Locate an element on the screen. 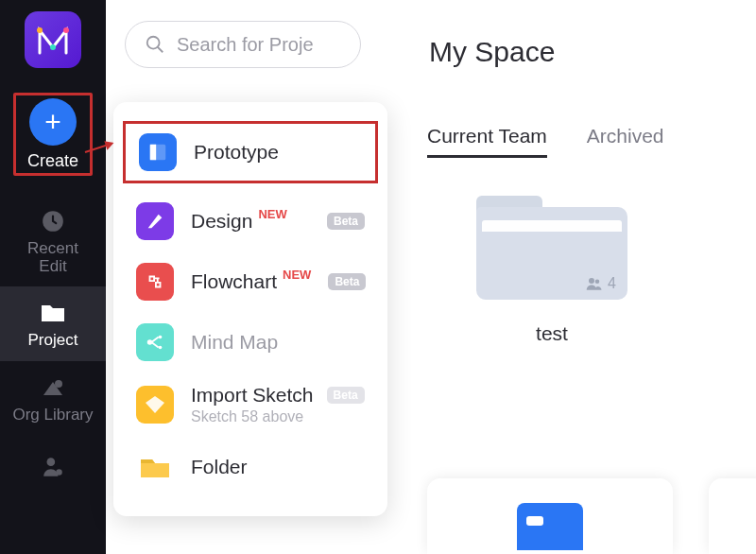 This screenshot has width=756, height=554. menu-item-mindmap: Mind Map is located at coordinates (250, 342).